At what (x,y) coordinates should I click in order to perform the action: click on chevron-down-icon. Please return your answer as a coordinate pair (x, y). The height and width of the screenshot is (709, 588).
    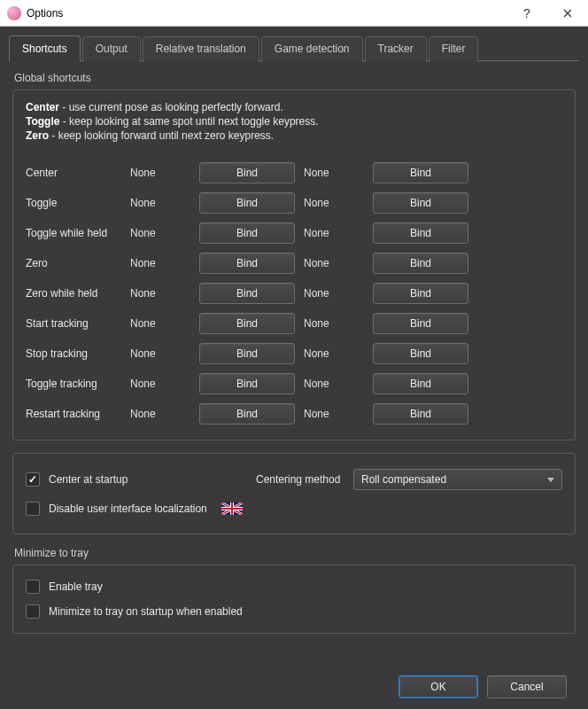
    Looking at the image, I should click on (551, 480).